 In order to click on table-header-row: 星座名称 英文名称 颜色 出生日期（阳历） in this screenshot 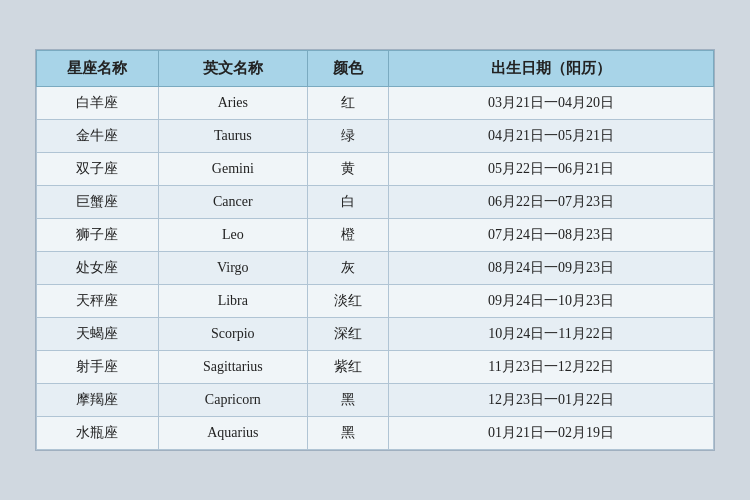, I will do `click(376, 69)`.